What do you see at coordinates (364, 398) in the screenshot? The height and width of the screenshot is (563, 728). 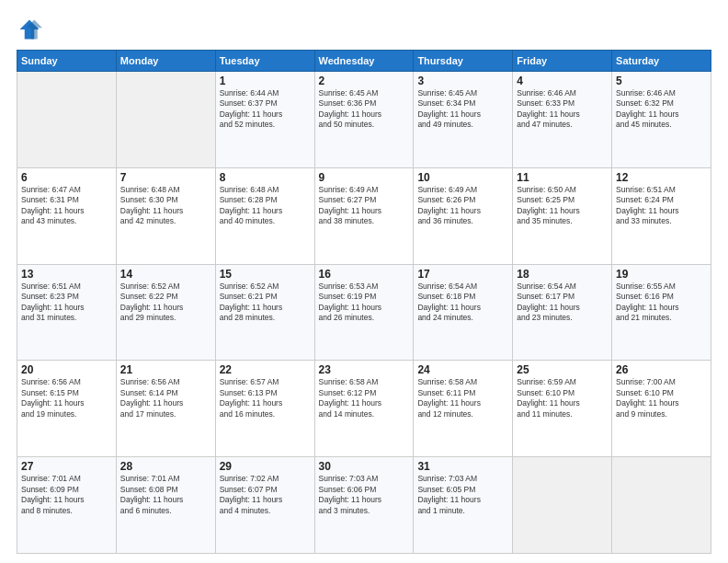 I see `day-info: Sunrise: 6:58 AM Sunset: 6:12 PM Dayligh…` at bounding box center [364, 398].